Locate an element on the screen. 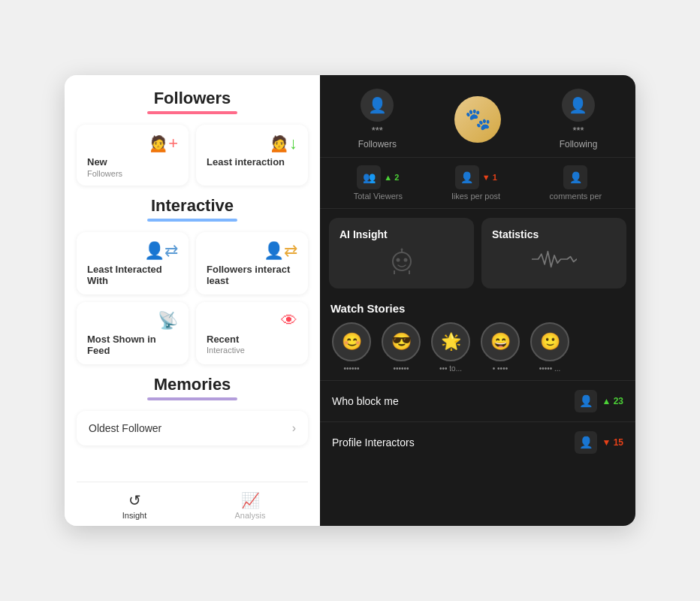  followers-section: Followers 🙍+ New Followers 🙍↓ Least inte… is located at coordinates (192, 143).